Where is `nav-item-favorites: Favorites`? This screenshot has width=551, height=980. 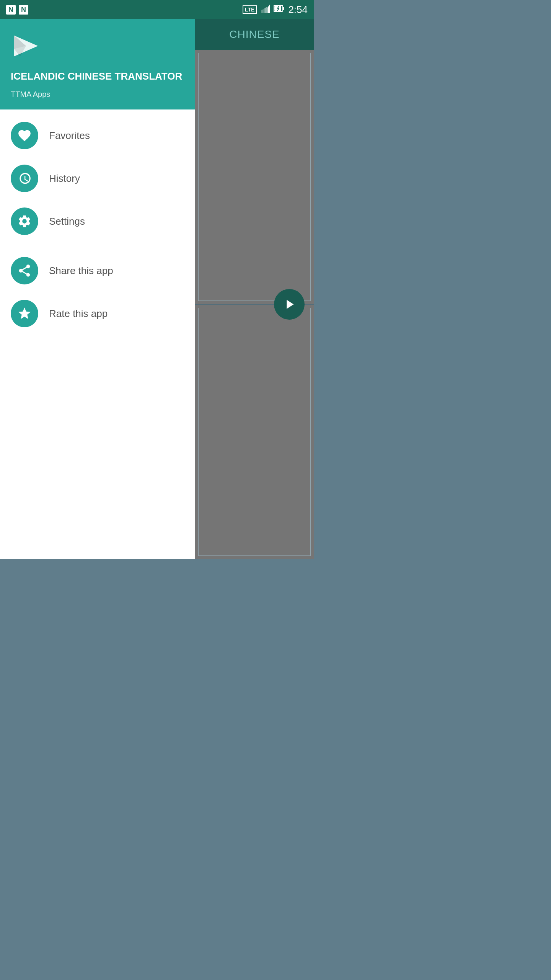 nav-item-favorites: Favorites is located at coordinates (98, 136).